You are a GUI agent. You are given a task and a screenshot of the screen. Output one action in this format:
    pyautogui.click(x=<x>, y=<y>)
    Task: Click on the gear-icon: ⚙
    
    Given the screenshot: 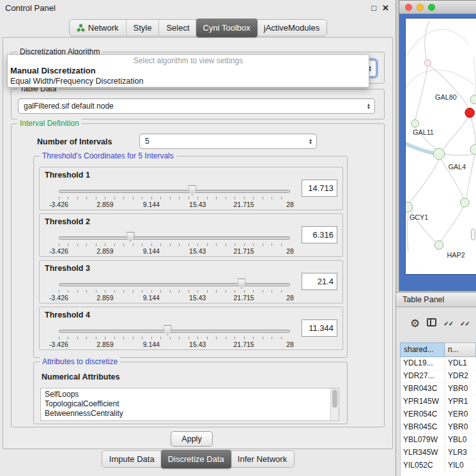 What is the action you would take?
    pyautogui.click(x=415, y=323)
    